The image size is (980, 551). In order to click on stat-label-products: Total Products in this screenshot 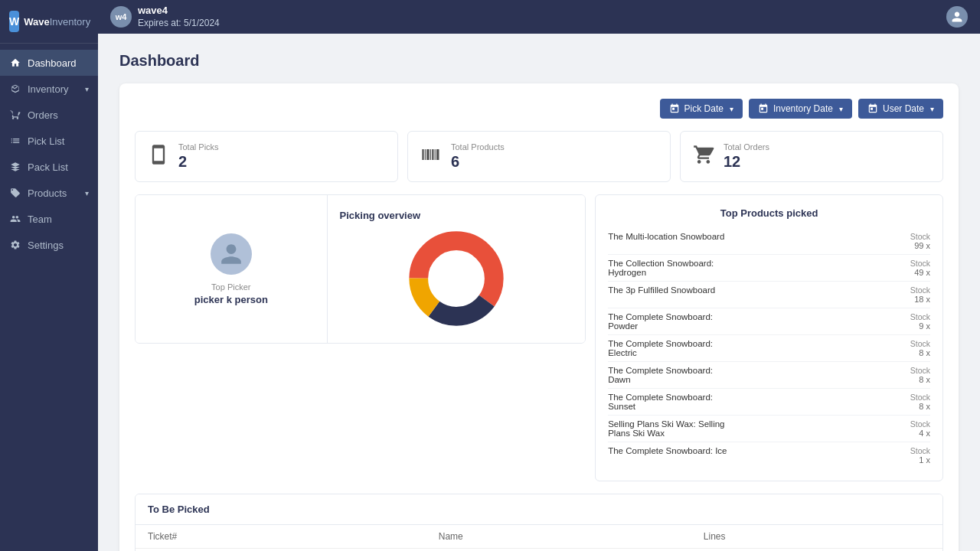, I will do `click(478, 147)`.